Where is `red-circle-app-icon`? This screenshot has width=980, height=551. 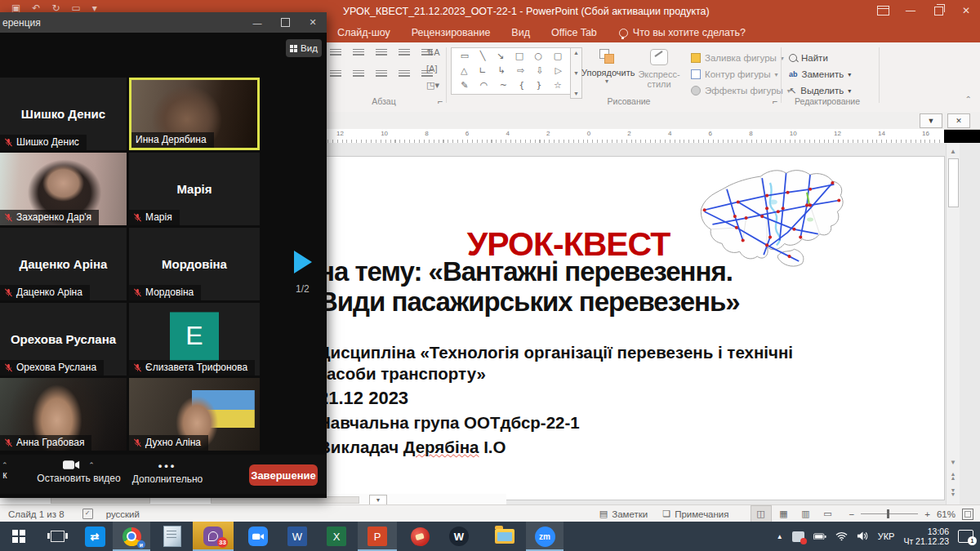
red-circle-app-icon is located at coordinates (420, 536).